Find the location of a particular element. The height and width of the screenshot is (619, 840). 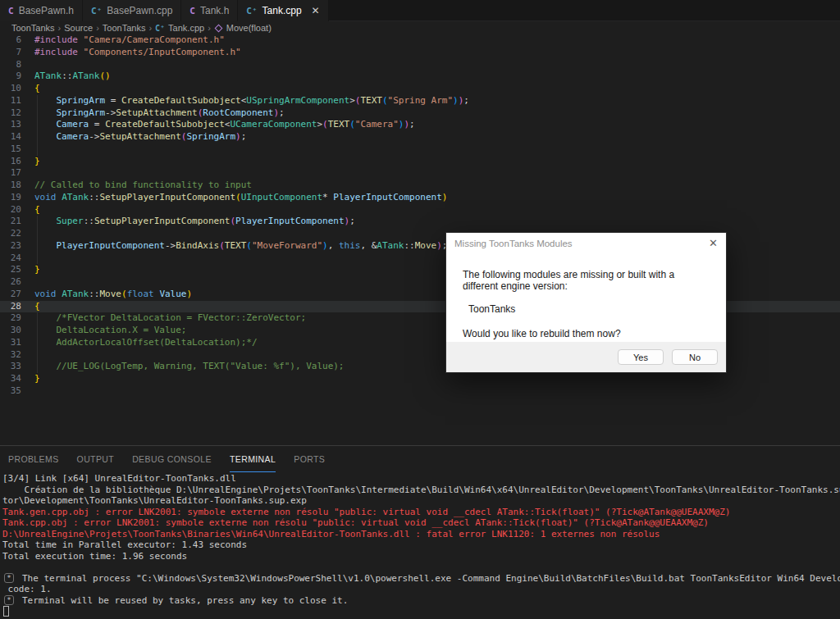

tab-label: Tank.h is located at coordinates (215, 11).